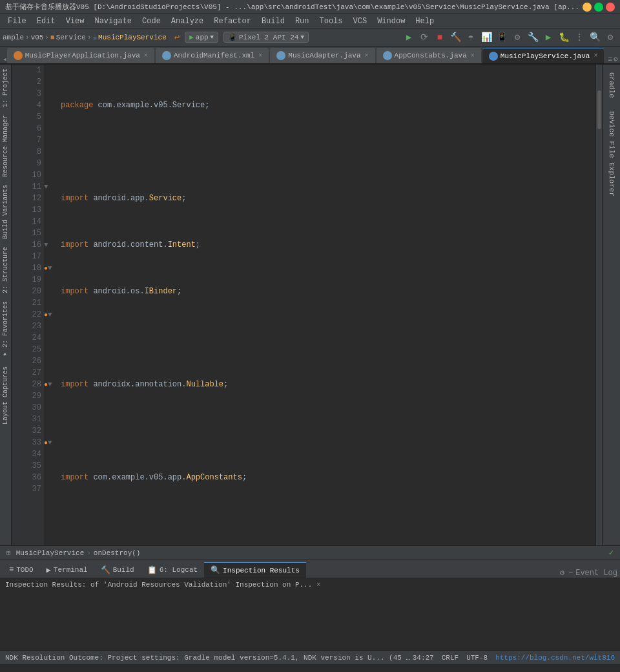 The height and width of the screenshot is (672, 620). What do you see at coordinates (50, 315) in the screenshot?
I see `fold-22: ▼` at bounding box center [50, 315].